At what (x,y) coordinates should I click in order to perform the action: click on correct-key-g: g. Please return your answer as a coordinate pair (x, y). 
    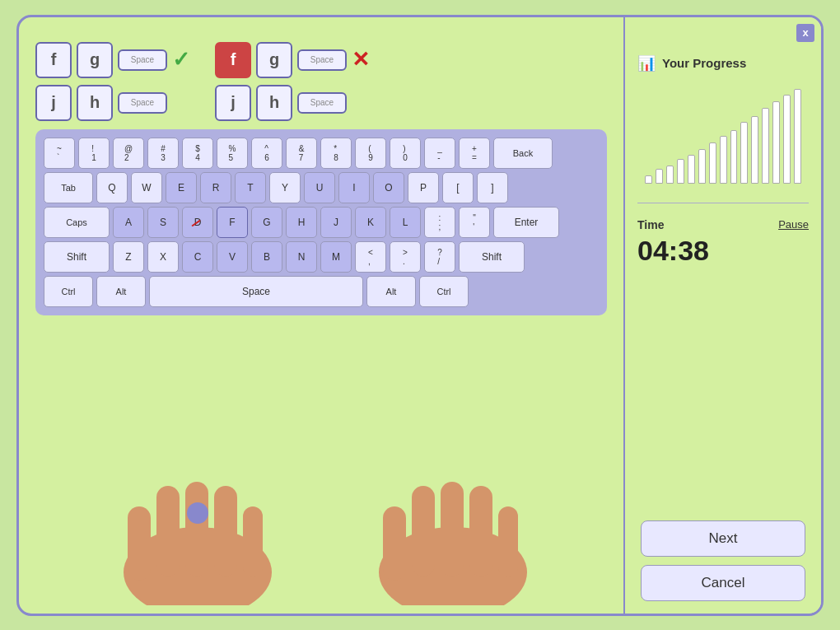
    Looking at the image, I should click on (95, 60).